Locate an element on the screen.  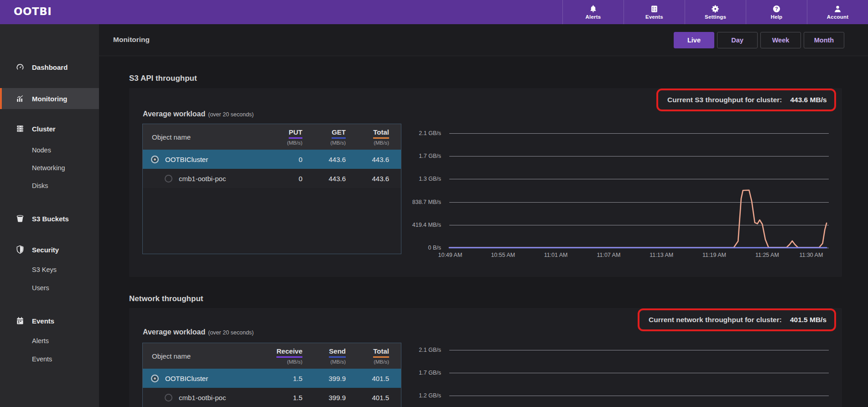
column-receive: Receive(MB/s) is located at coordinates (293, 356).